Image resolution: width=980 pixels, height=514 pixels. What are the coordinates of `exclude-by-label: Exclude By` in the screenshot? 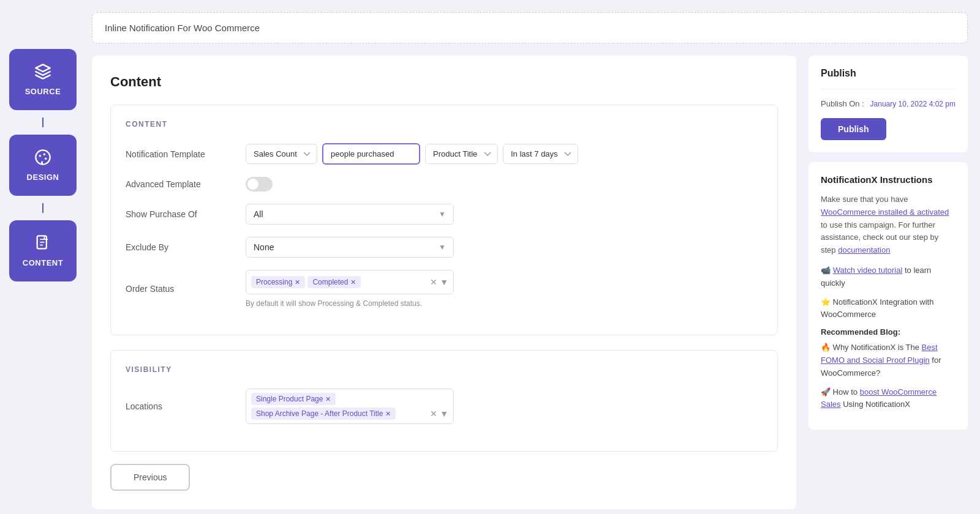 It's located at (181, 247).